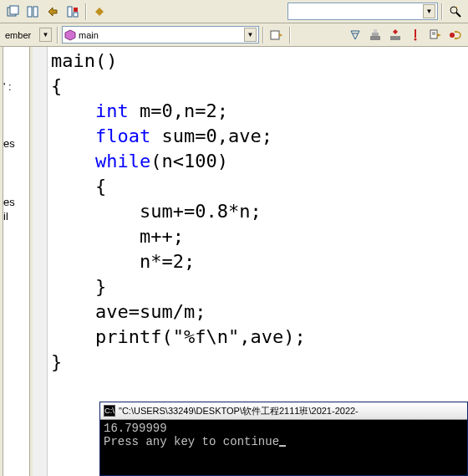  I want to click on console-titlebar: C:\ "C:\USERS\33249\DESKTOP\软件工程2111班\20…, so click(284, 412).